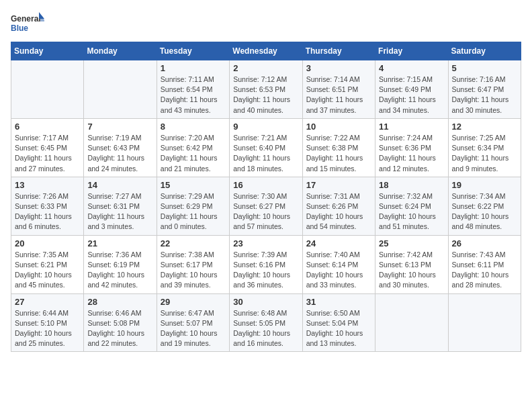  I want to click on day-number: 27, so click(47, 302).